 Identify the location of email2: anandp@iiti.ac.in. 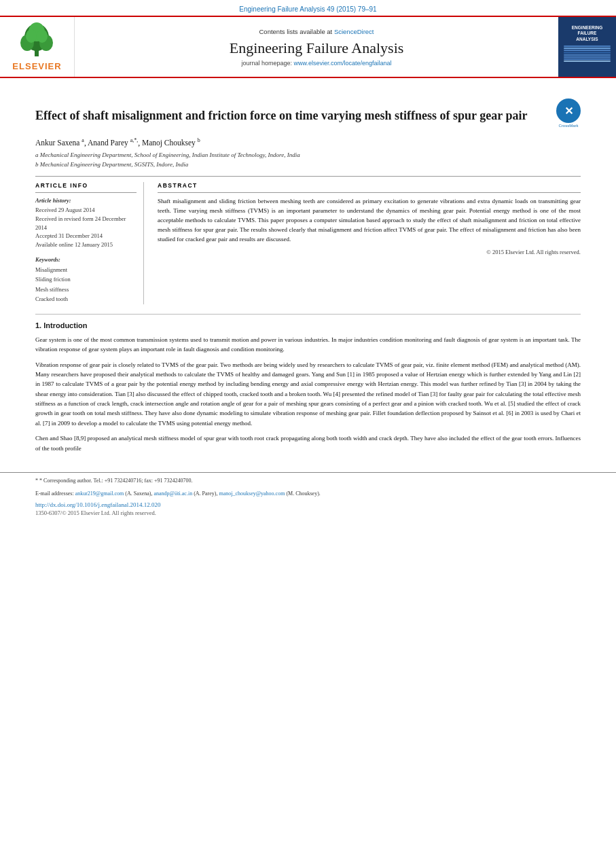
(173, 493).